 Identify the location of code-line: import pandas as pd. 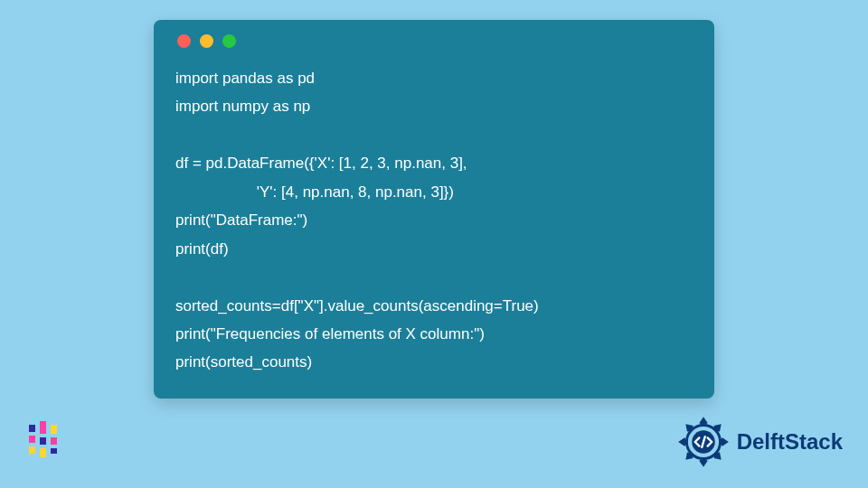
(245, 78).